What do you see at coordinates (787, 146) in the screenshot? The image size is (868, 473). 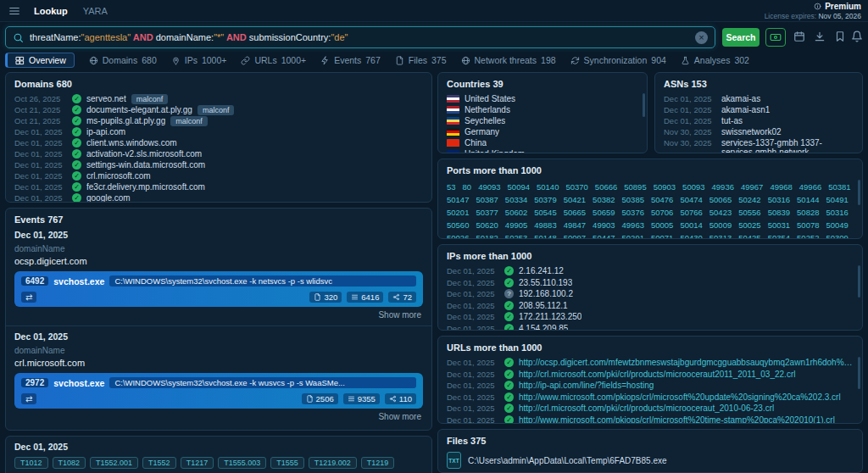 I see `asn-link: services-1337-gmbh 1337-services-gmbh-ne…` at bounding box center [787, 146].